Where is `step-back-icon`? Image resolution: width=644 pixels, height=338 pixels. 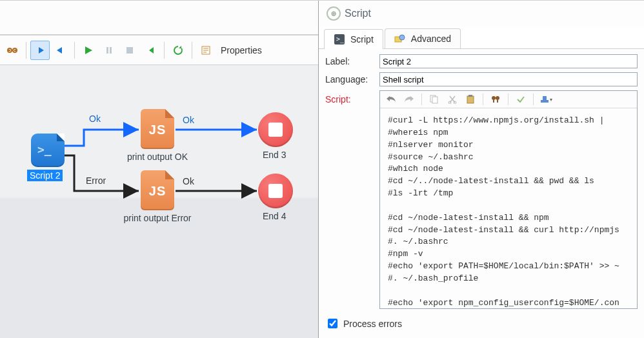
step-back-icon is located at coordinates (61, 50).